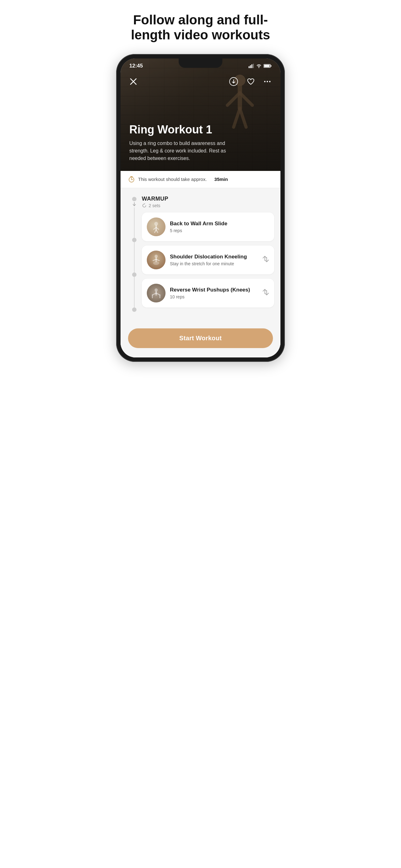  What do you see at coordinates (201, 129) in the screenshot?
I see `workout-title: Ring Workout 1` at bounding box center [201, 129].